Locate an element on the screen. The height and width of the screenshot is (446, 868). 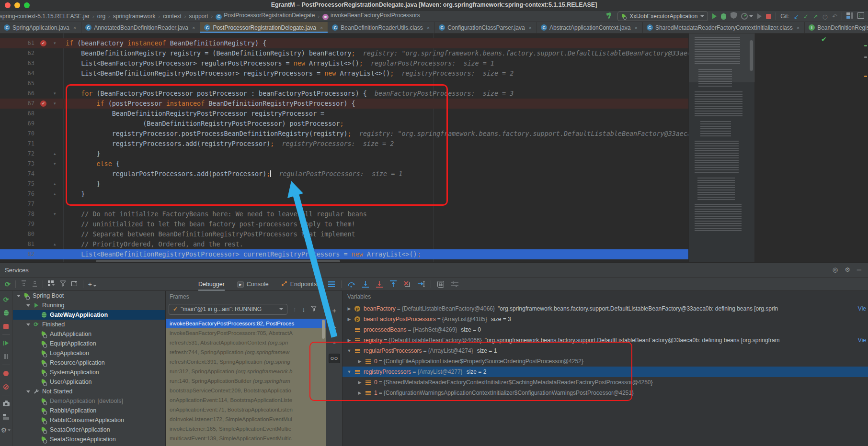
run-to-cursor-icon is located at coordinates (421, 284).